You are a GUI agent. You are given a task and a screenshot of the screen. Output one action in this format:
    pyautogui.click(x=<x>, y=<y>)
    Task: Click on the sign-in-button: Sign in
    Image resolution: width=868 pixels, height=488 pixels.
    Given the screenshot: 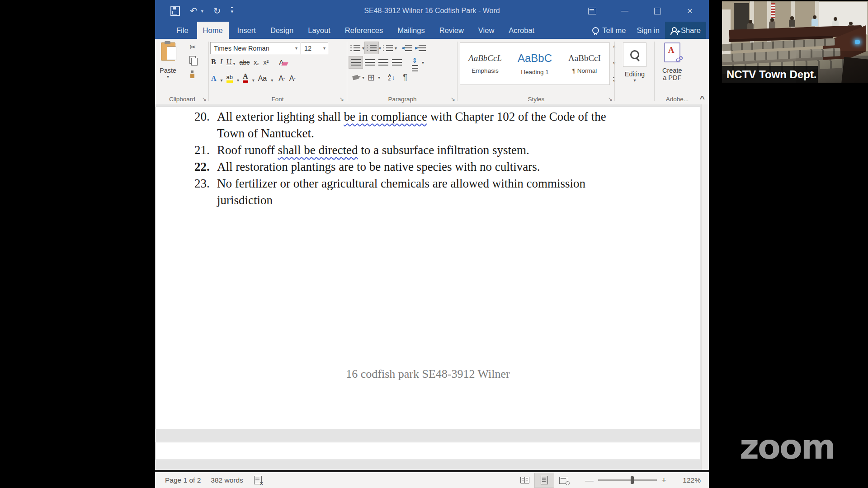 What is the action you would take?
    pyautogui.click(x=648, y=30)
    